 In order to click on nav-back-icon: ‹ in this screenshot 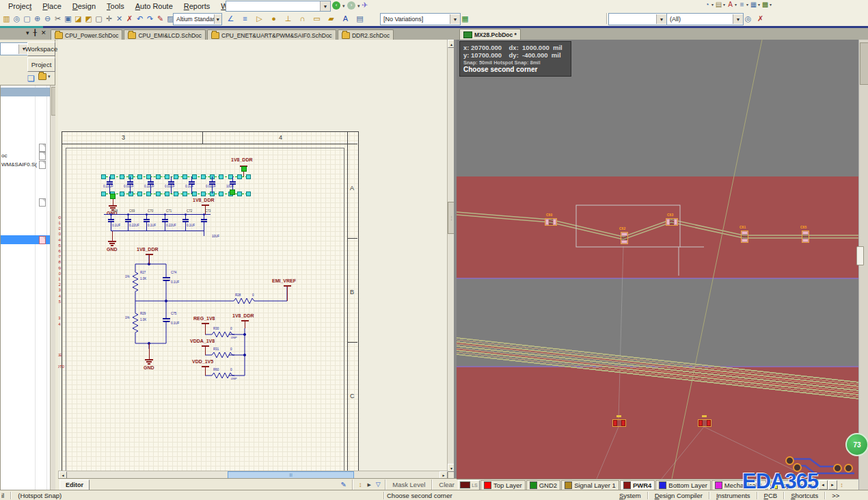, I will do `click(336, 5)`.